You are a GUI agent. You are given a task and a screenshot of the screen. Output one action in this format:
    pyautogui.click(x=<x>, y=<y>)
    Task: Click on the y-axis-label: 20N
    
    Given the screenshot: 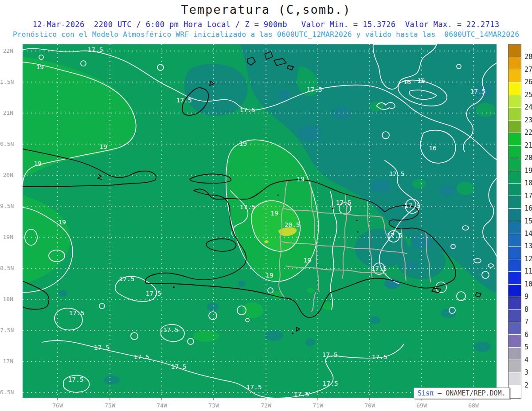 What is the action you would take?
    pyautogui.click(x=7, y=175)
    